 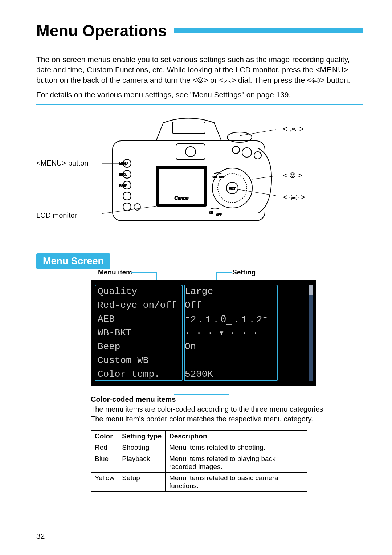 What do you see at coordinates (142, 436) in the screenshot?
I see `th-type: Setting type` at bounding box center [142, 436].